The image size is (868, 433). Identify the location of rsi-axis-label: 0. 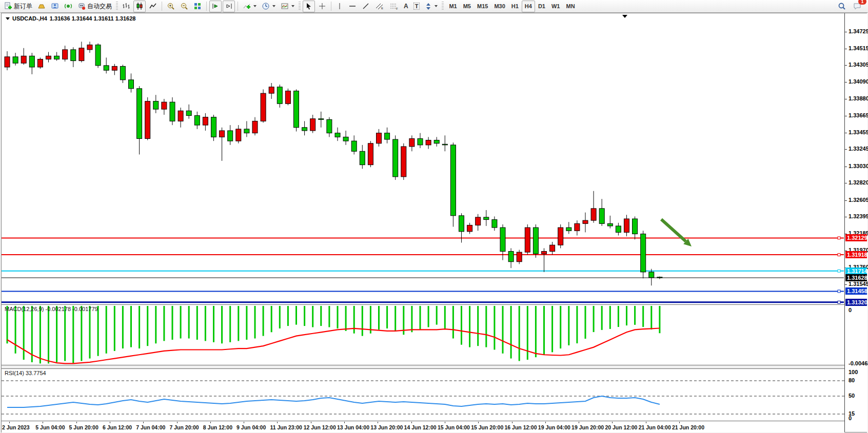
(850, 418).